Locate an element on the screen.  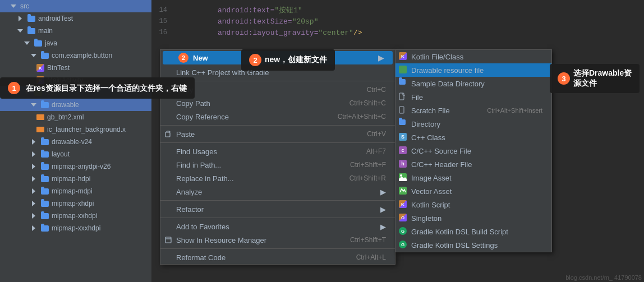
menu-findinpath-label: Find in Path... is located at coordinates (199, 165).